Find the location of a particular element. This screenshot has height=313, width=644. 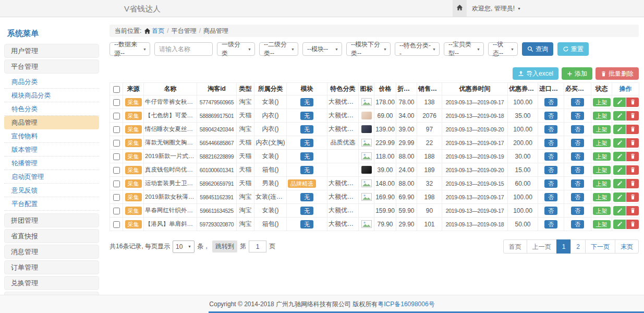

reset-button: 重置 is located at coordinates (573, 49).